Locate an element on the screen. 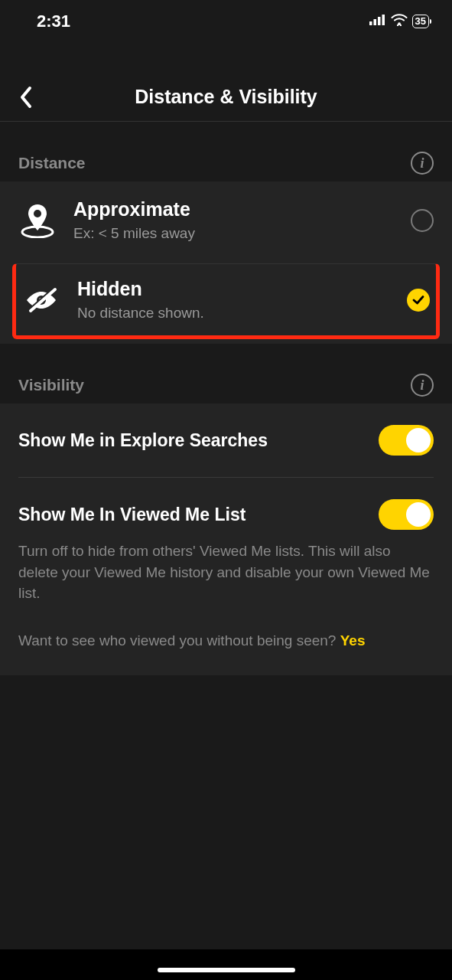 The image size is (452, 980). radio-unselected is located at coordinates (422, 220).